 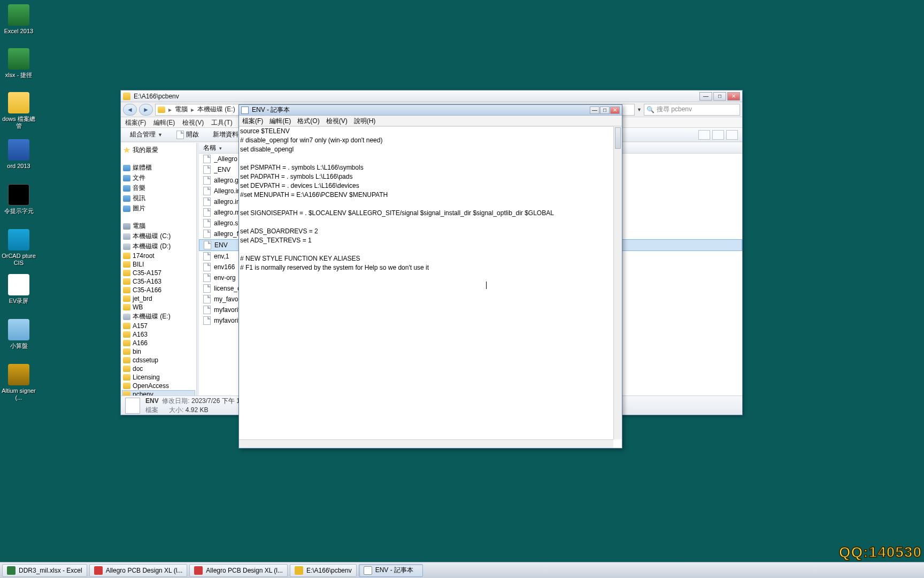 What do you see at coordinates (732, 135) in the screenshot?
I see `preview-pane-button` at bounding box center [732, 135].